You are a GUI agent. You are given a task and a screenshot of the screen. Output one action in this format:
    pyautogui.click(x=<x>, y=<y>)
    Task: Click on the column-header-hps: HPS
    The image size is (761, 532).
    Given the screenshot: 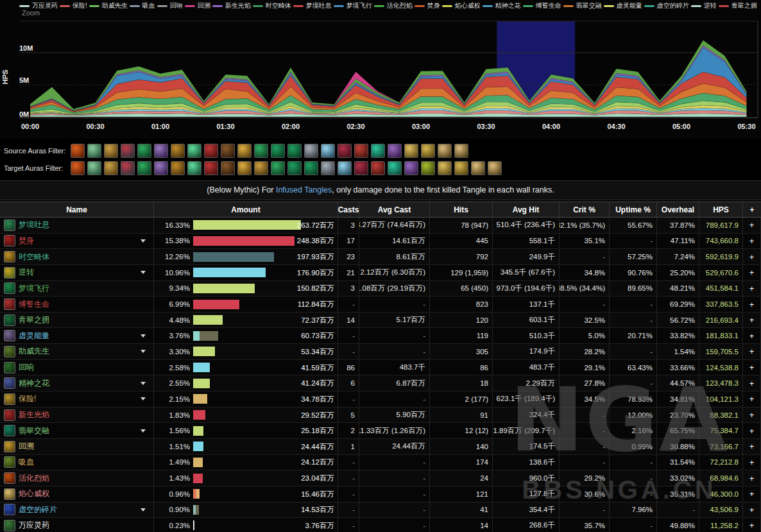 What is the action you would take?
    pyautogui.click(x=721, y=209)
    